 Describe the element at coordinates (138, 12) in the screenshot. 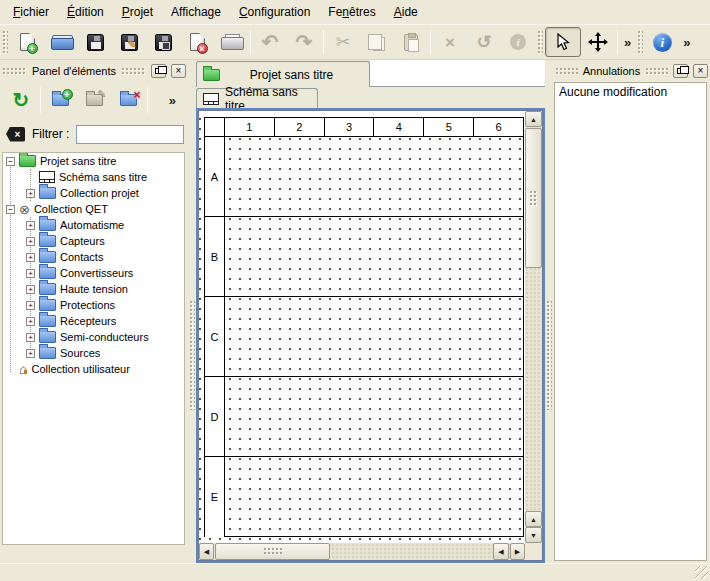

I see `menu-projet: Projet` at that location.